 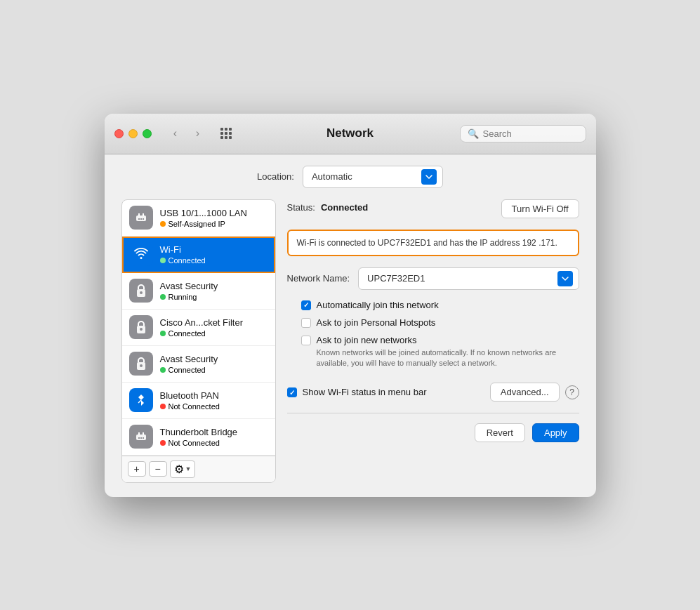 I want to click on show-wifi-checkbox, so click(x=292, y=392).